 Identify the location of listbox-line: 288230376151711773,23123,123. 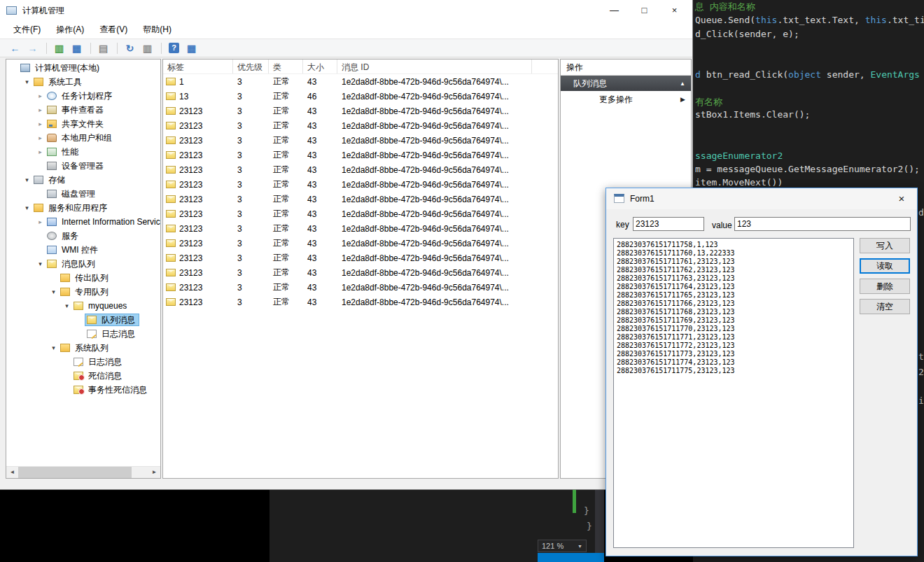
(734, 354).